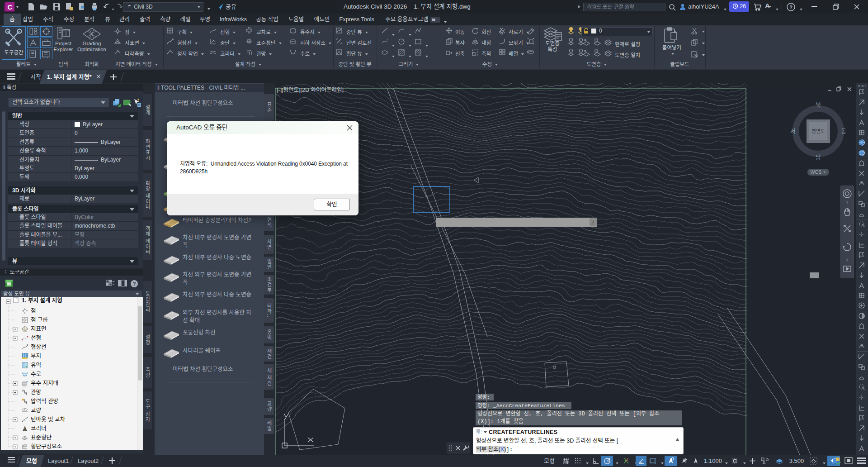 This screenshot has height=467, width=868. What do you see at coordinates (42, 438) in the screenshot?
I see `svg-text: 표준횡단` at bounding box center [42, 438].